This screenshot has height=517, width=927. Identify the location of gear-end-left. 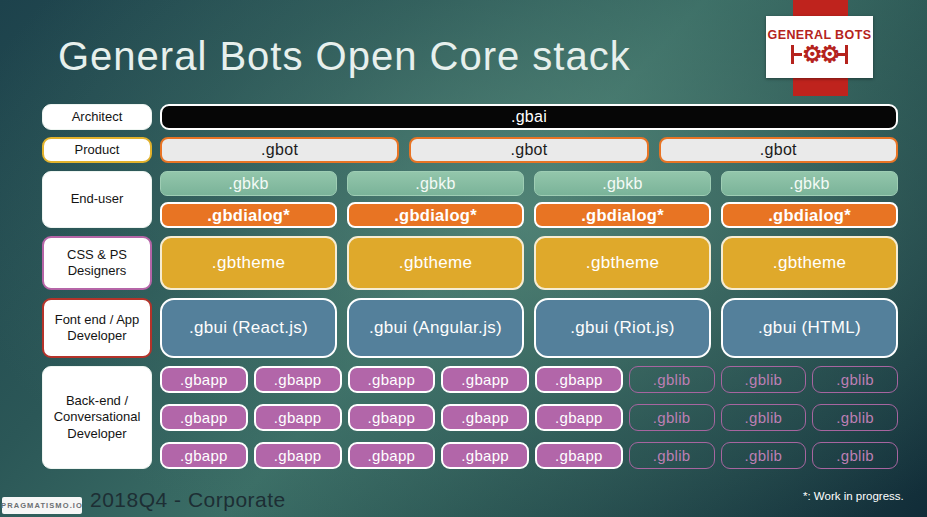
(796, 54).